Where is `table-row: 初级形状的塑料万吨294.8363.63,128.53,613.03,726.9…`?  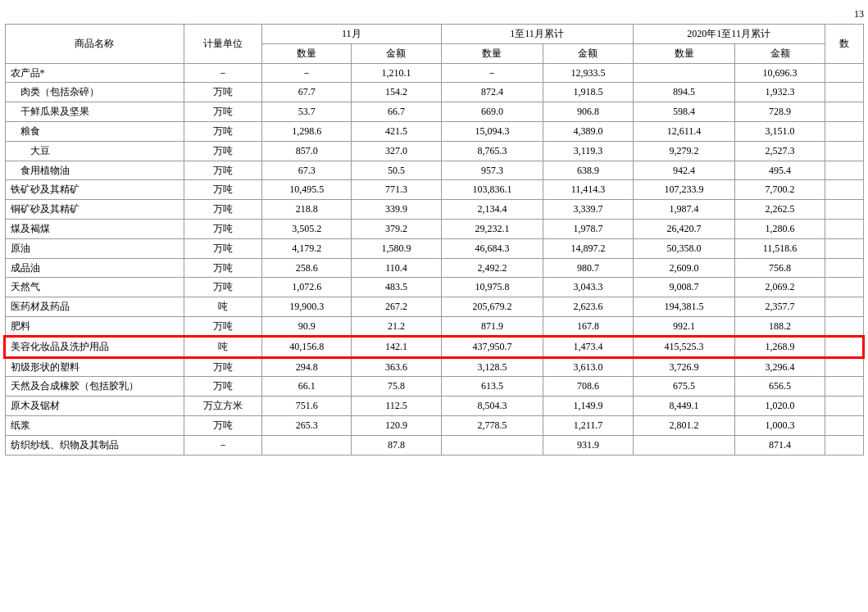 table-row: 初级形状的塑料万吨294.8363.63,128.53,613.03,726.9… is located at coordinates (434, 367).